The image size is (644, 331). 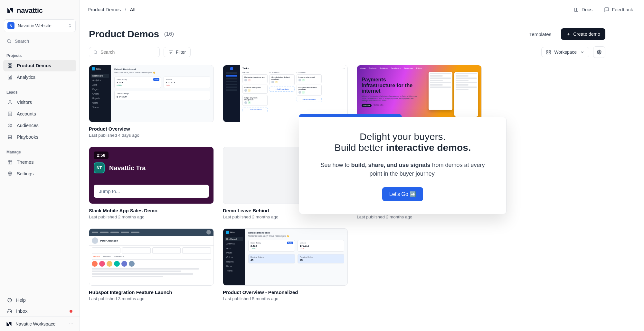 I want to click on sidebar-item-visitors: Visitors, so click(x=40, y=102).